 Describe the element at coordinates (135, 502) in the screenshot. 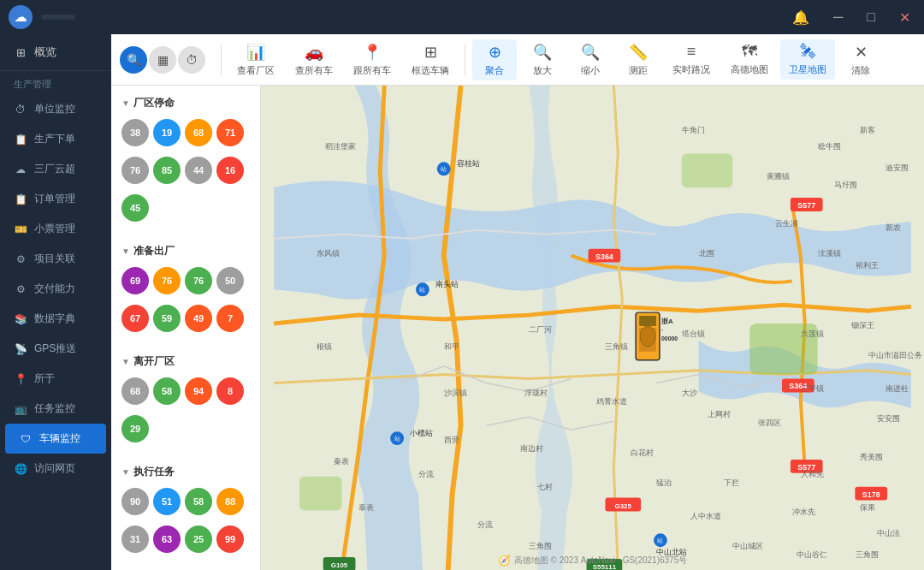

I see `badge-90: 90` at that location.